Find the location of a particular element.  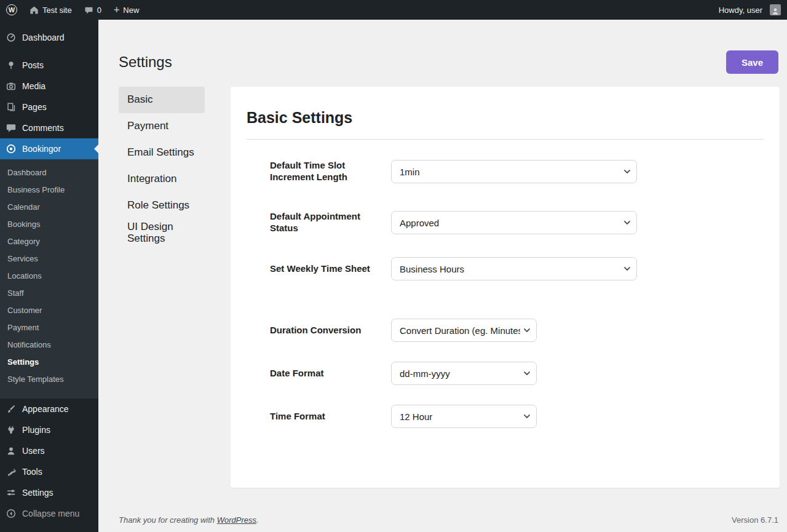

sidebar-item-label: Comments is located at coordinates (43, 128).